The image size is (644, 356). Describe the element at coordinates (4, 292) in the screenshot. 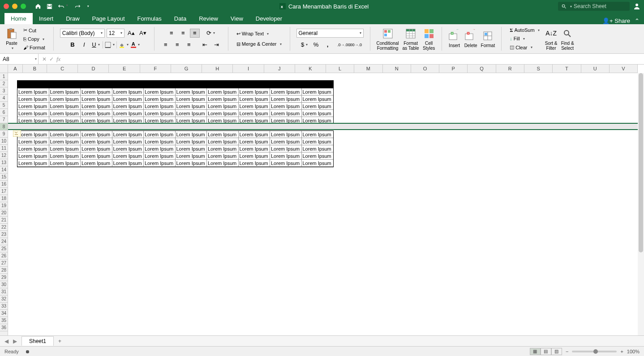

I see `row-header-31: 31` at that location.